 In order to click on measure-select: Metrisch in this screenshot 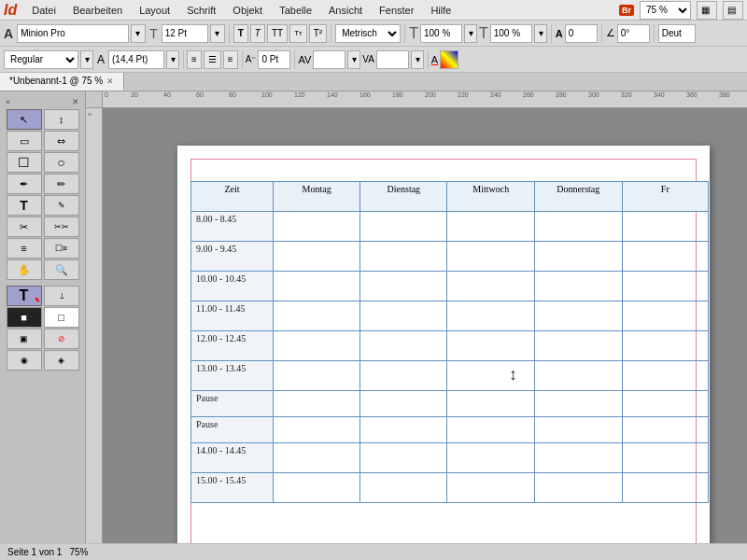, I will do `click(368, 34)`.